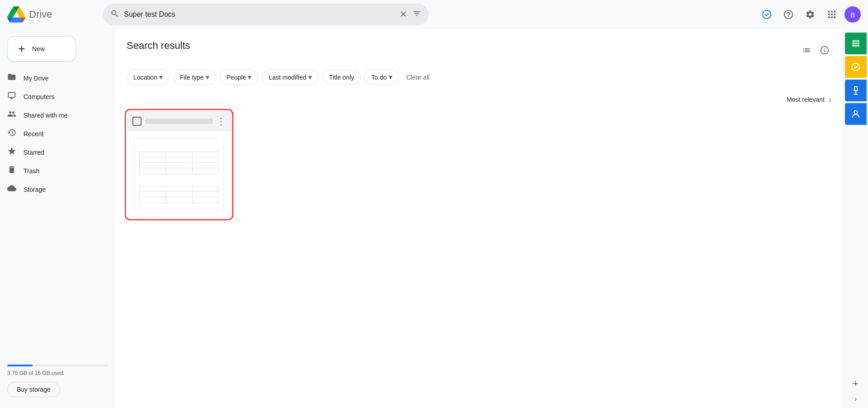  Describe the element at coordinates (54, 152) in the screenshot. I see `sidebar-item-starred: Starred` at that location.